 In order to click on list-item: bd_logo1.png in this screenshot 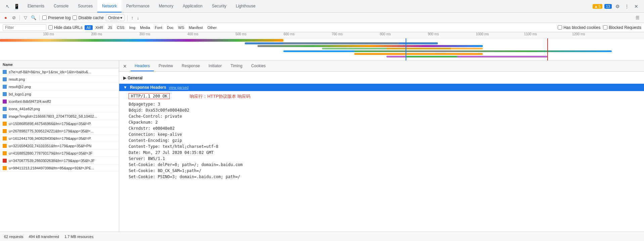, I will do `click(59, 94)`.